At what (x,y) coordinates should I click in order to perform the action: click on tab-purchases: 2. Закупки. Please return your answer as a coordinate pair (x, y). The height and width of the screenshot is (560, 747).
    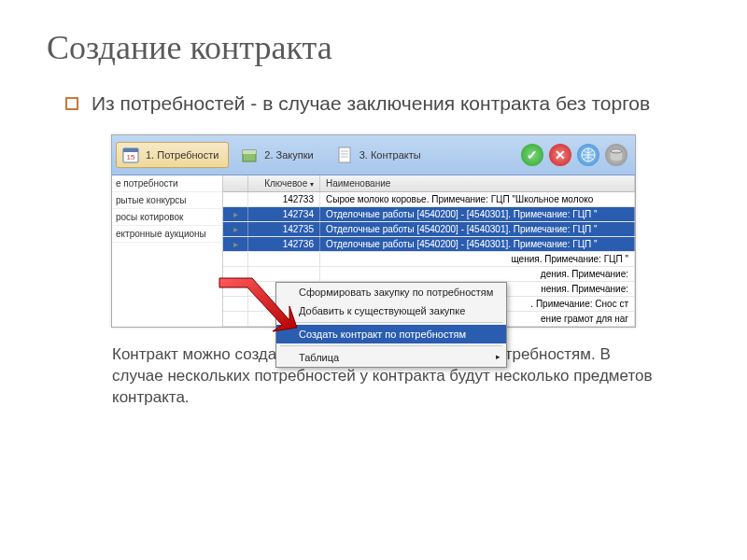
    Looking at the image, I should click on (278, 155).